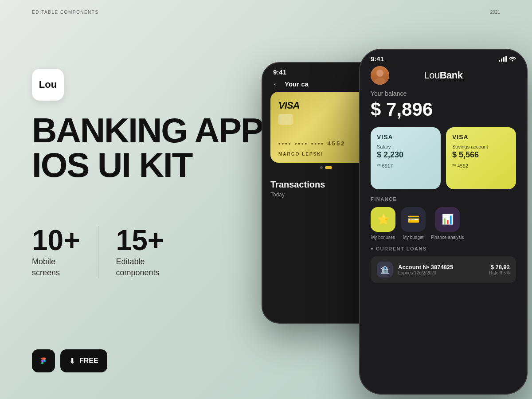 This screenshot has width=532, height=399. I want to click on loans-section: ▾ CURRENT LOANS 🏦 Account № 3874825 Expi…, so click(443, 264).